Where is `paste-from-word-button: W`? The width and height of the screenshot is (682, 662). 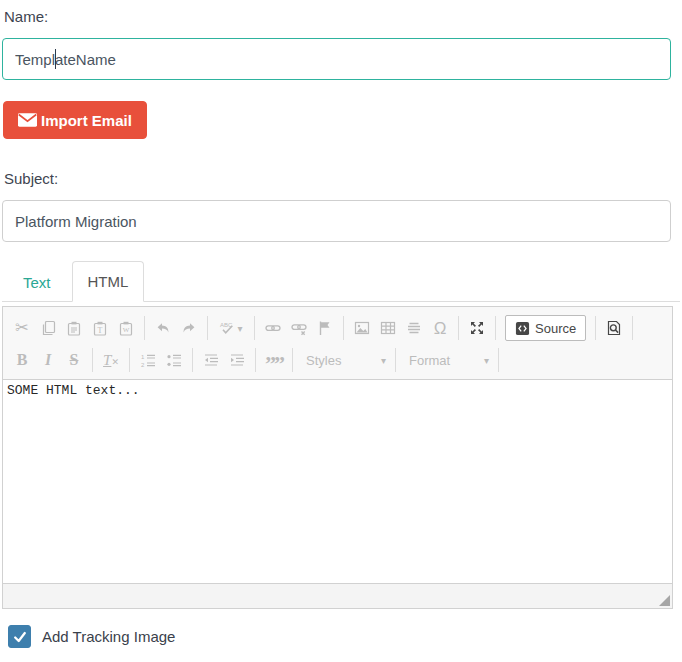 paste-from-word-button: W is located at coordinates (126, 328).